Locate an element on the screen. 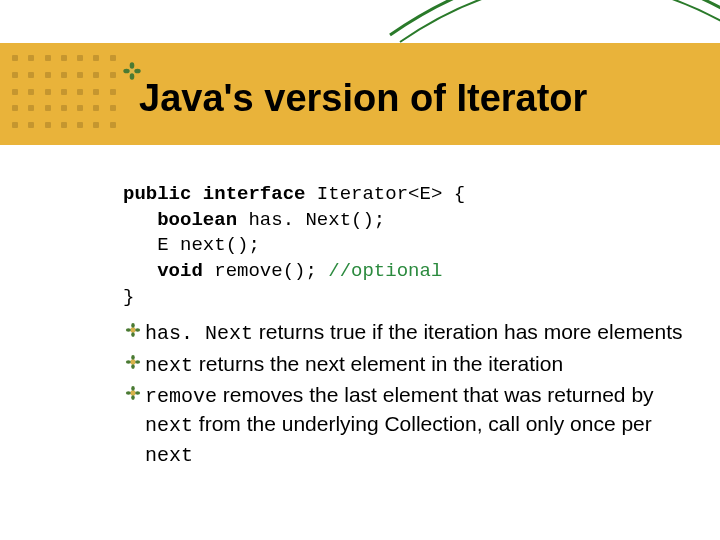  bullet-text: remove removes the last element that was… is located at coordinates (414, 425).